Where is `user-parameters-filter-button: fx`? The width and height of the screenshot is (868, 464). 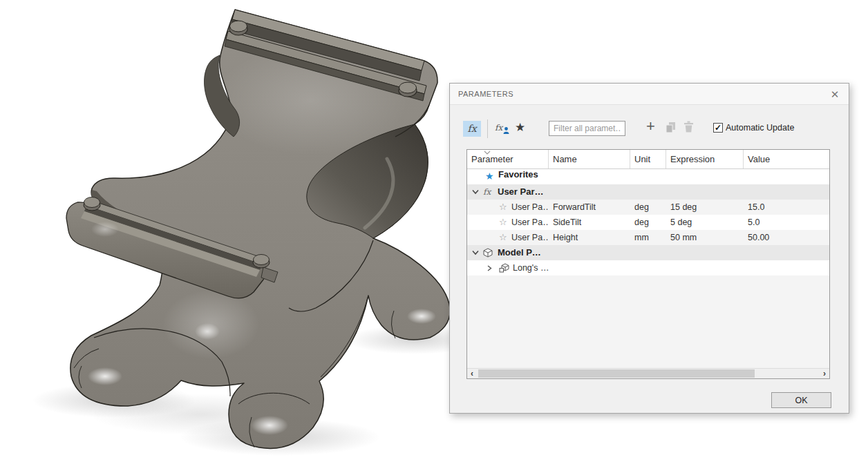 user-parameters-filter-button: fx is located at coordinates (472, 128).